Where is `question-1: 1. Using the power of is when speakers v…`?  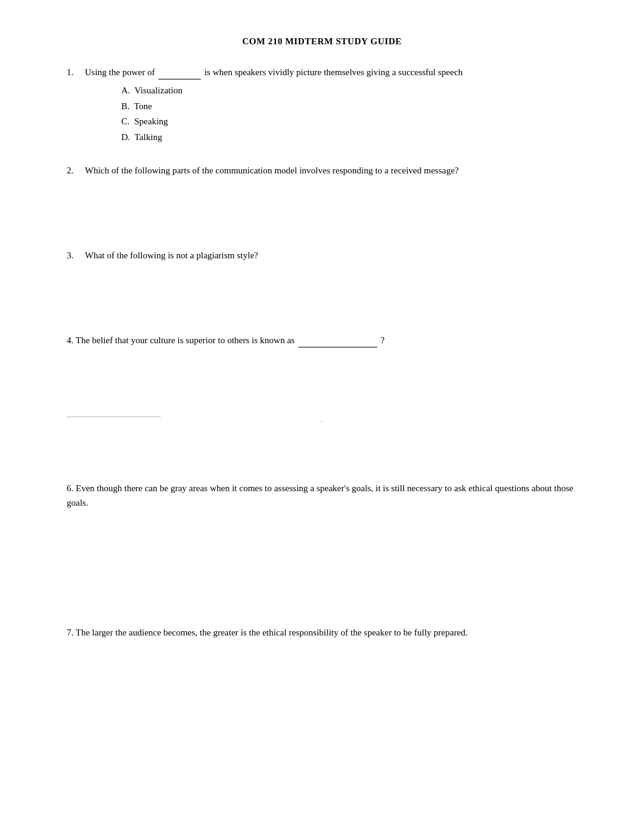
question-1: 1. Using the power of is when speakers v… is located at coordinates (322, 105).